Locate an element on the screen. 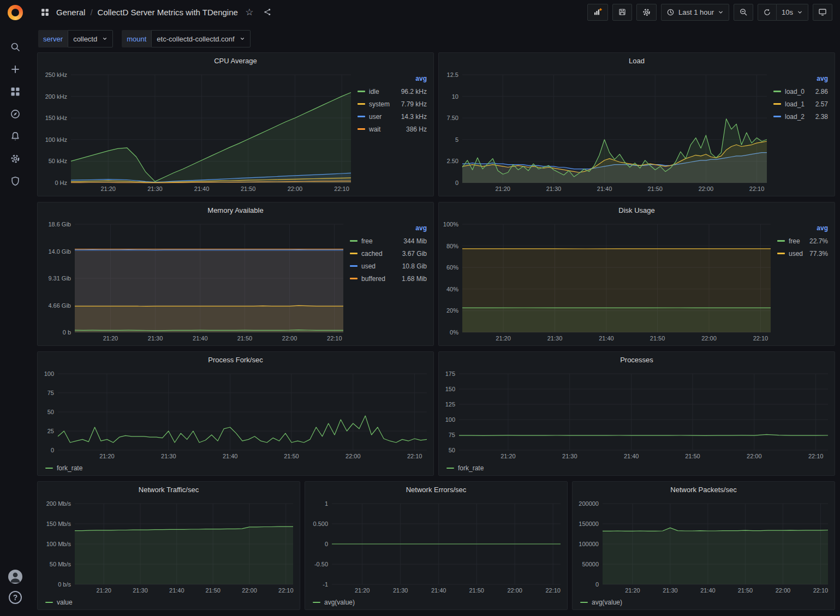 This screenshot has height=616, width=840. series-name: used is located at coordinates (368, 266).